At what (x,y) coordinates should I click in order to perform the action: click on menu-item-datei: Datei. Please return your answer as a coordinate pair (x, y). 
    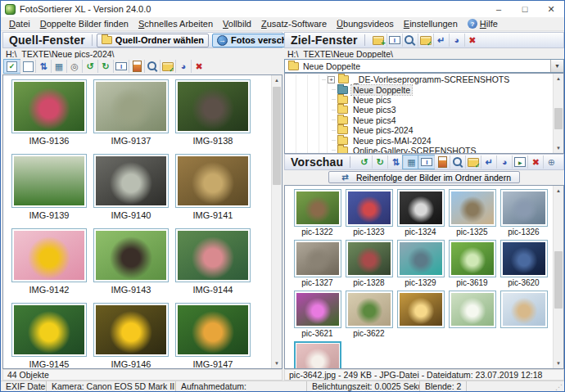
    Looking at the image, I should click on (20, 24).